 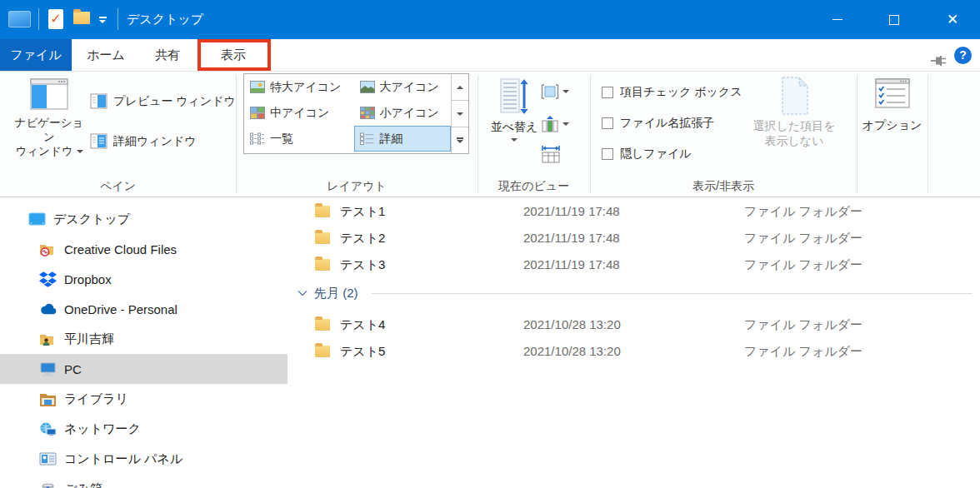 What do you see at coordinates (403, 113) in the screenshot?
I see `layout-small-icons: 小アイコン` at bounding box center [403, 113].